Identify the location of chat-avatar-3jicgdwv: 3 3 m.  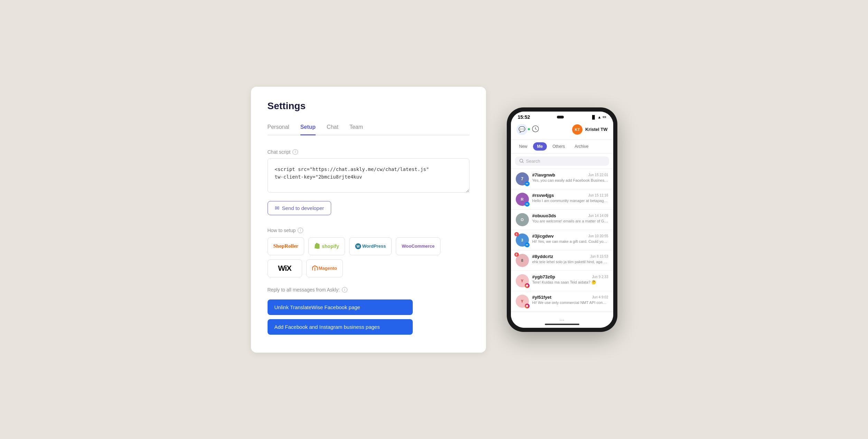
(522, 240).